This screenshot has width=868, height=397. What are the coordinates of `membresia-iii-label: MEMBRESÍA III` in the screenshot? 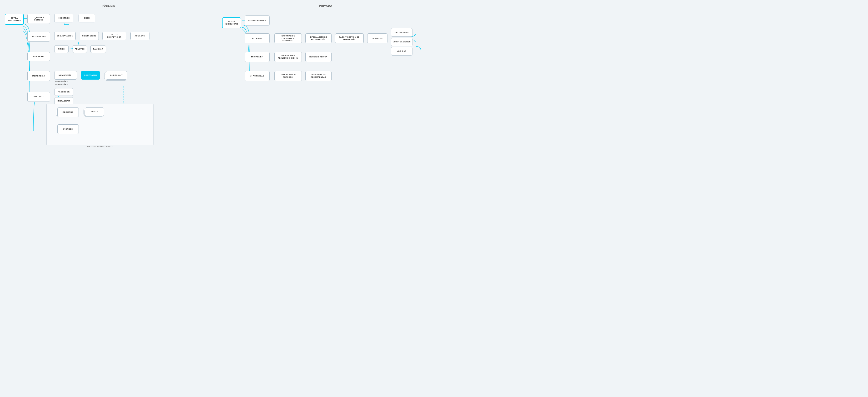 It's located at (62, 84).